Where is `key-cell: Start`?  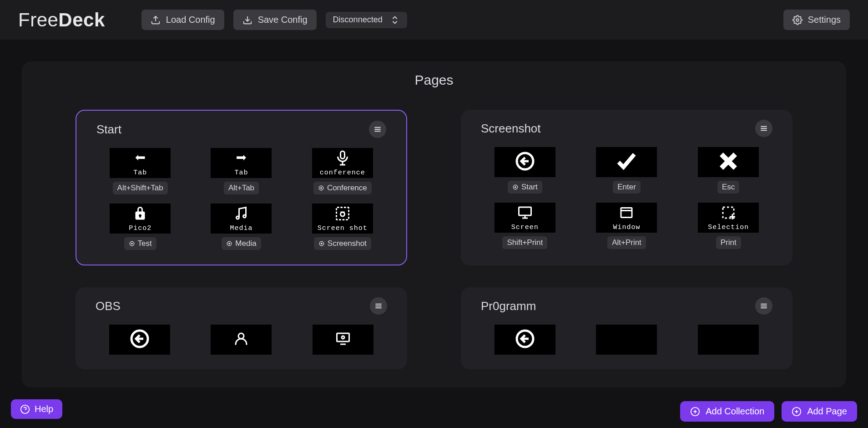
key-cell: Start is located at coordinates (525, 170).